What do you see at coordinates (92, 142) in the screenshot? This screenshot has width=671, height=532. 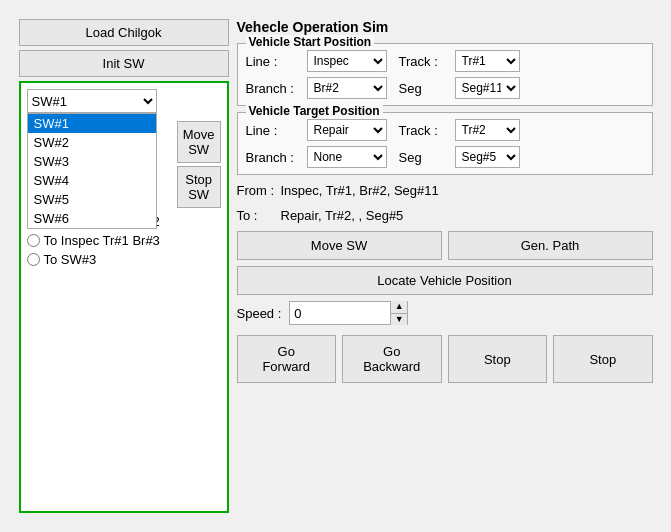 I see `dropdown-item-sw2: SW#2` at bounding box center [92, 142].